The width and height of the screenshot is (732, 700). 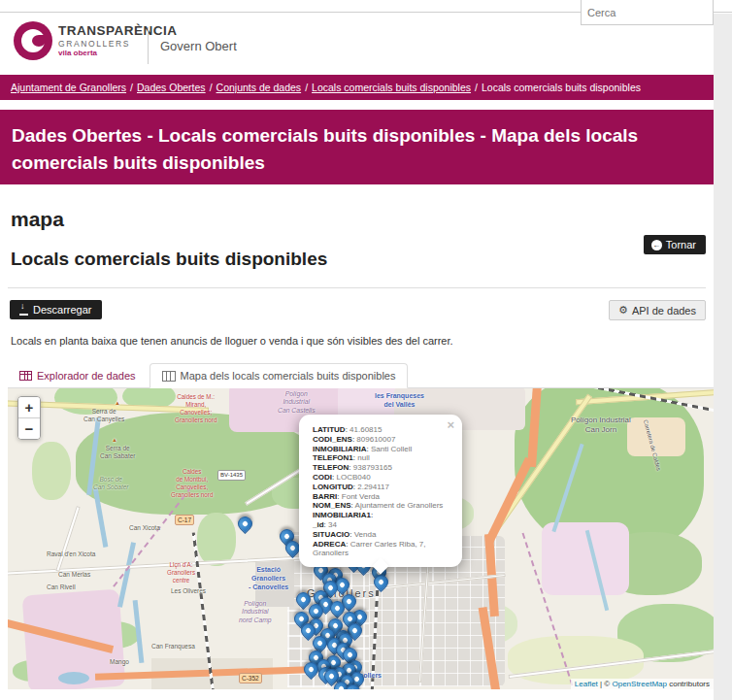 What do you see at coordinates (647, 13) in the screenshot?
I see `search-box` at bounding box center [647, 13].